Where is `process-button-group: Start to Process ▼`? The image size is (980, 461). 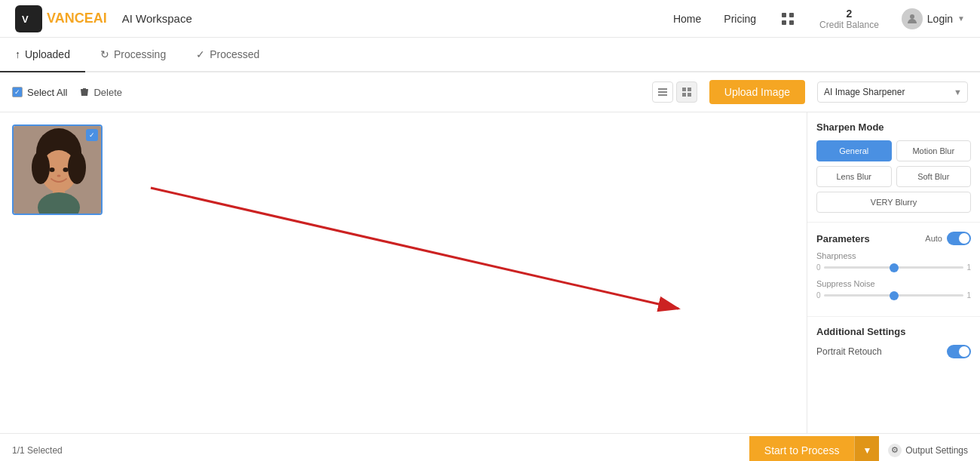
process-button-group: Start to Process ▼ is located at coordinates (814, 449).